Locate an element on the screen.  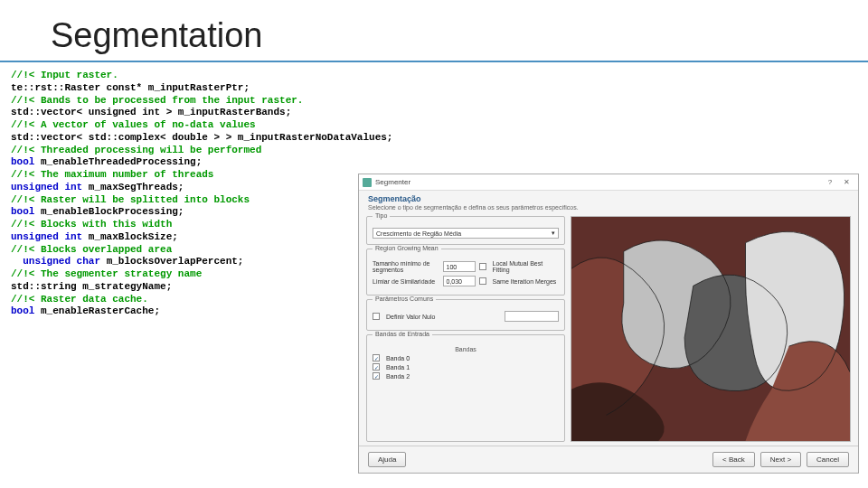
slide-title: Segmentation is located at coordinates (434, 31).